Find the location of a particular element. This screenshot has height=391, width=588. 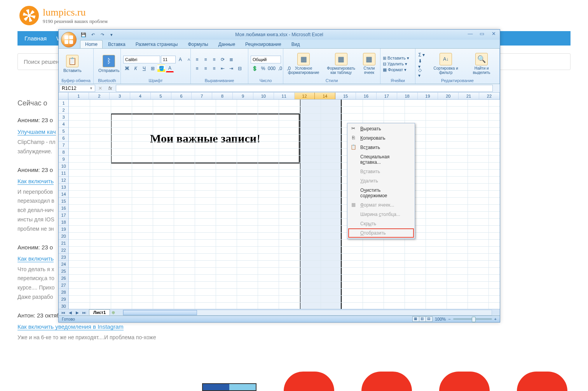

align-right-icon: ≡ is located at coordinates (214, 68).